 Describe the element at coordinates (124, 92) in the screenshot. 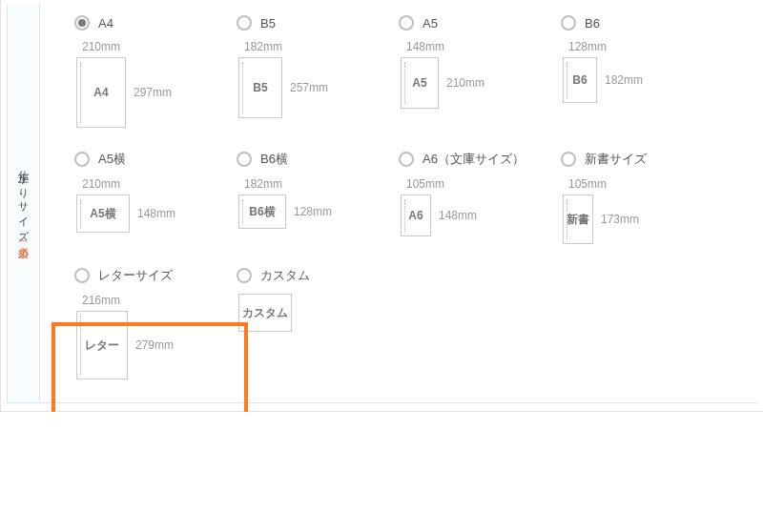

I see `box-row: A4297mm` at that location.